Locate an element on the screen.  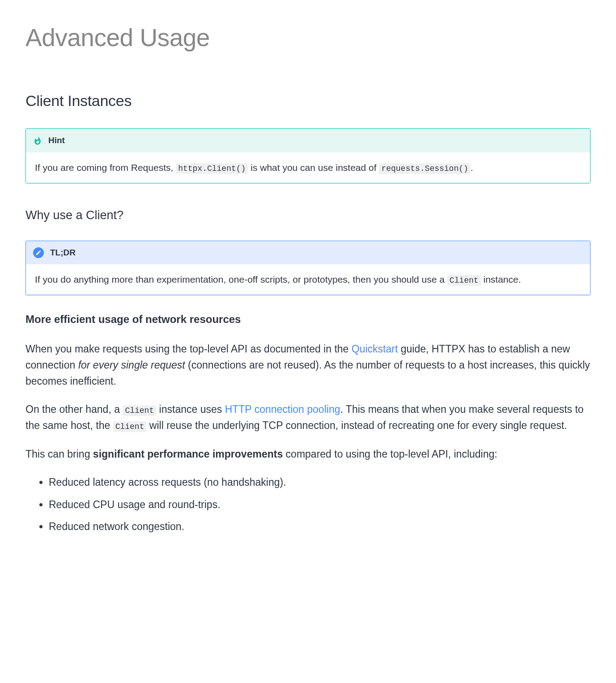
p2-text-4: will reuse the underlying TCP connection… is located at coordinates (357, 425).